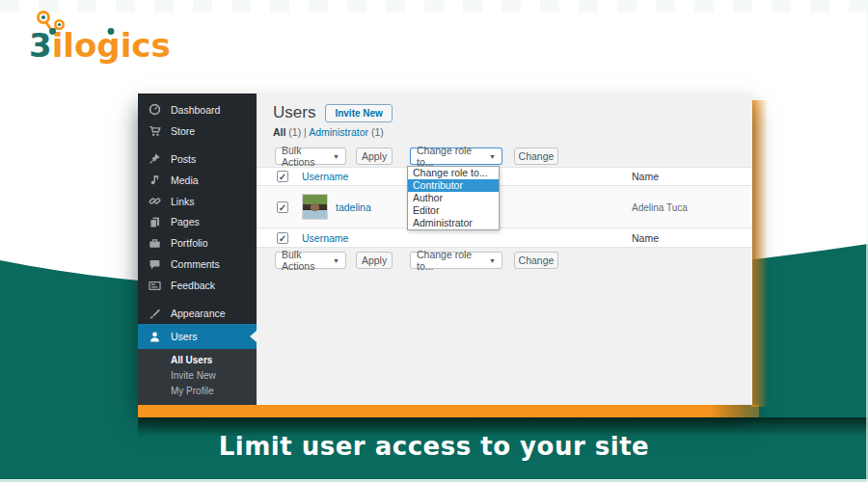 The height and width of the screenshot is (482, 868). I want to click on filter-administrator: Administrator, so click(339, 132).